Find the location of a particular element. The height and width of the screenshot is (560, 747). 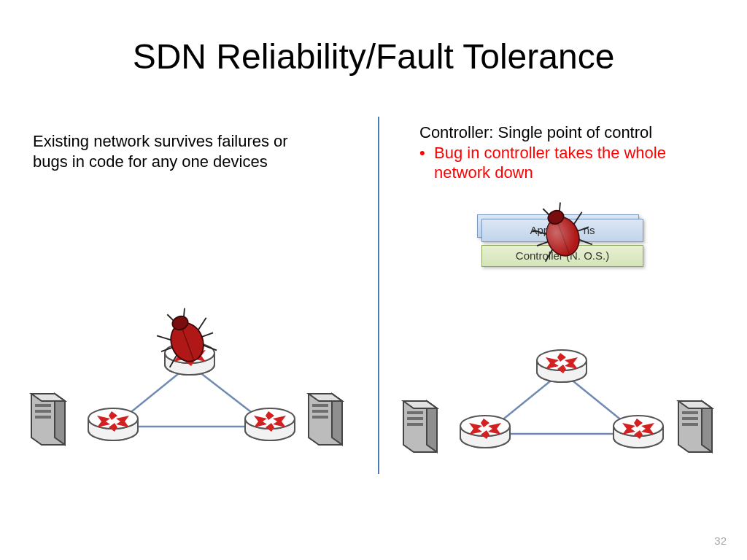

divider-line is located at coordinates (379, 295).